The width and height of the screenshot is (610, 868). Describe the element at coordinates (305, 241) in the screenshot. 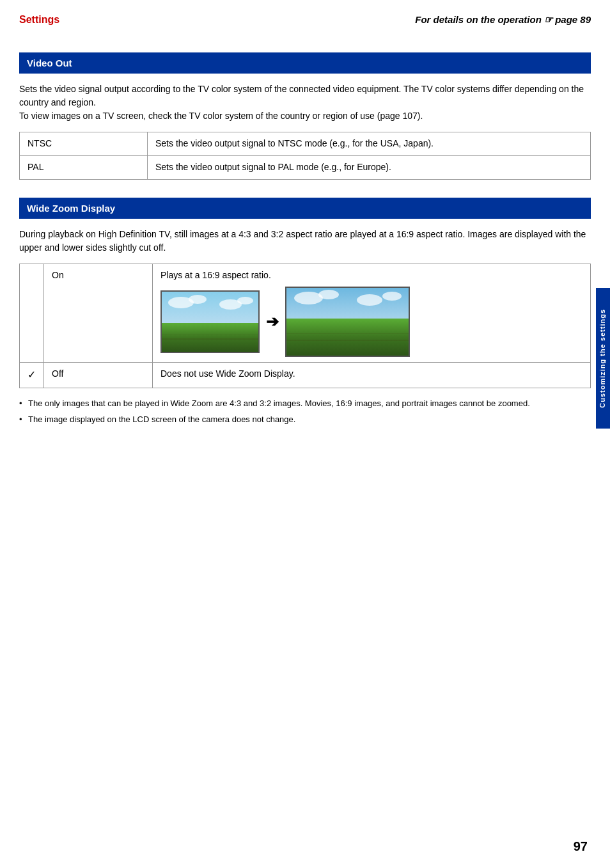

I see `wide-zoom-description: During playback on High Definition TV, s…` at that location.